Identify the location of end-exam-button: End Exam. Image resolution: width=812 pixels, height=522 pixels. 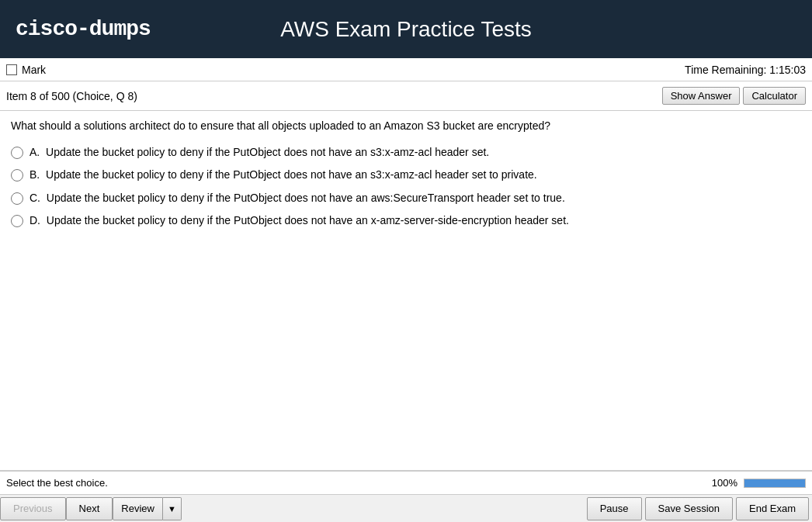
(772, 509).